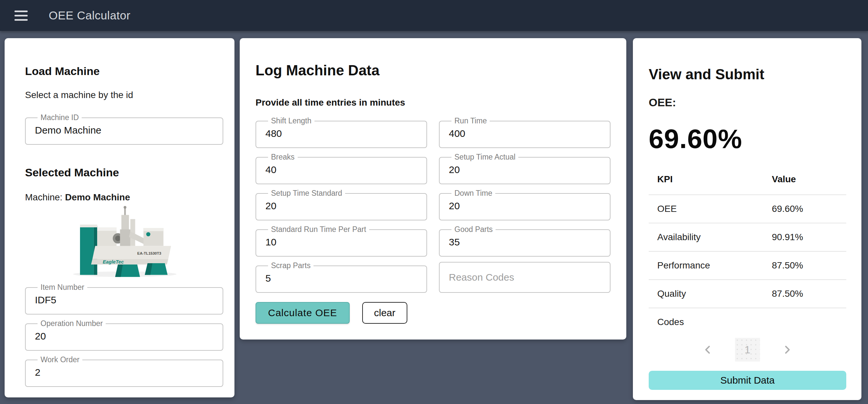 Image resolution: width=868 pixels, height=404 pixels. What do you see at coordinates (747, 294) in the screenshot?
I see `table-row: Quality 87.50%` at bounding box center [747, 294].